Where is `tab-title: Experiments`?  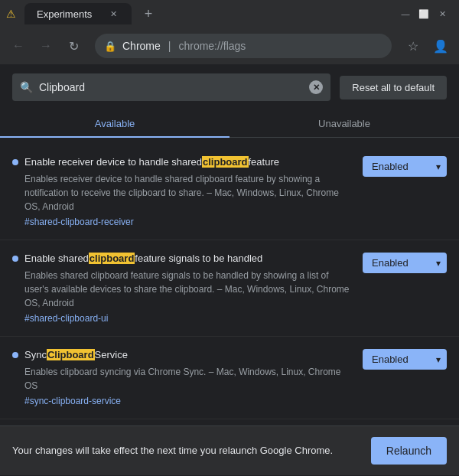 tab-title: Experiments is located at coordinates (64, 14).